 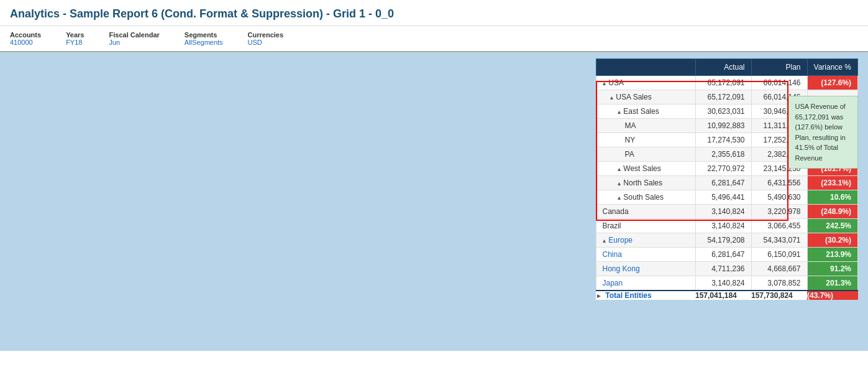 I want to click on col-header-variance: Variance %, so click(x=833, y=67).